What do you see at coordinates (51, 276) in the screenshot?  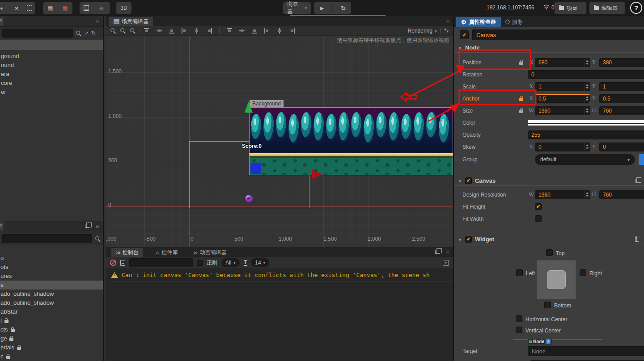 I see `asset-item: ures` at bounding box center [51, 276].